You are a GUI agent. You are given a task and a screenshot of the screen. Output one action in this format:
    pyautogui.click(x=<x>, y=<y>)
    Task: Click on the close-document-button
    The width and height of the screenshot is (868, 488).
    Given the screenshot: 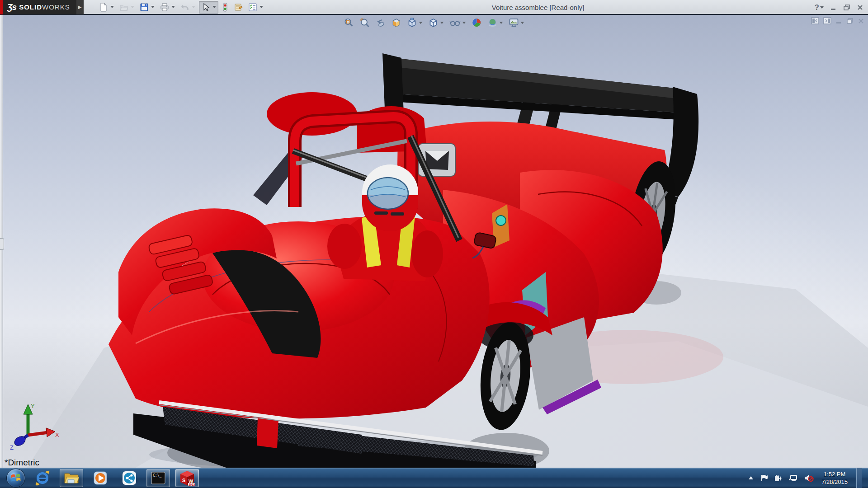 What is the action you would take?
    pyautogui.click(x=861, y=21)
    